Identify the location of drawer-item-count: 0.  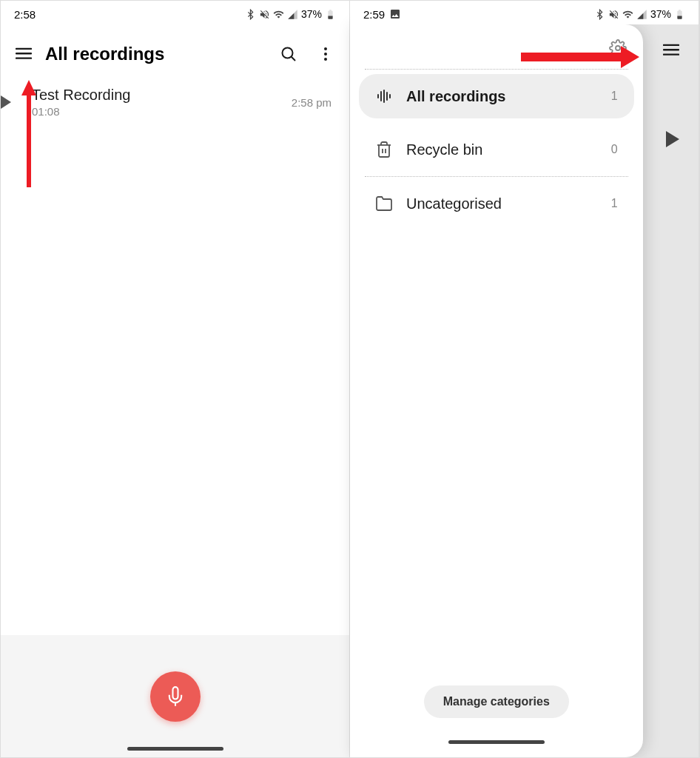
(614, 150).